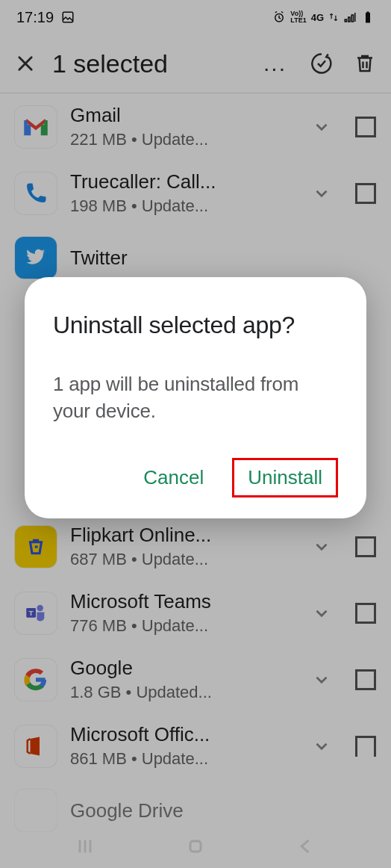 The width and height of the screenshot is (391, 868). I want to click on signal-icon, so click(350, 17).